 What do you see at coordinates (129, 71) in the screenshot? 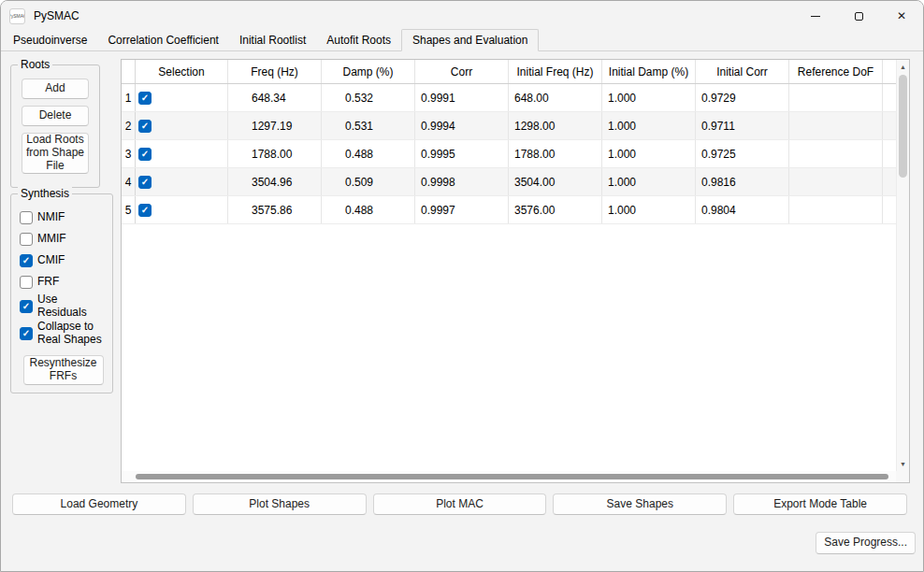
I see `corner-header-cell` at bounding box center [129, 71].